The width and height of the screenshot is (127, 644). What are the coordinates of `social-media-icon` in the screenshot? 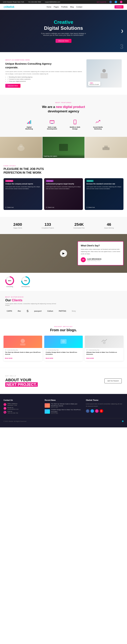 It's located at (98, 122).